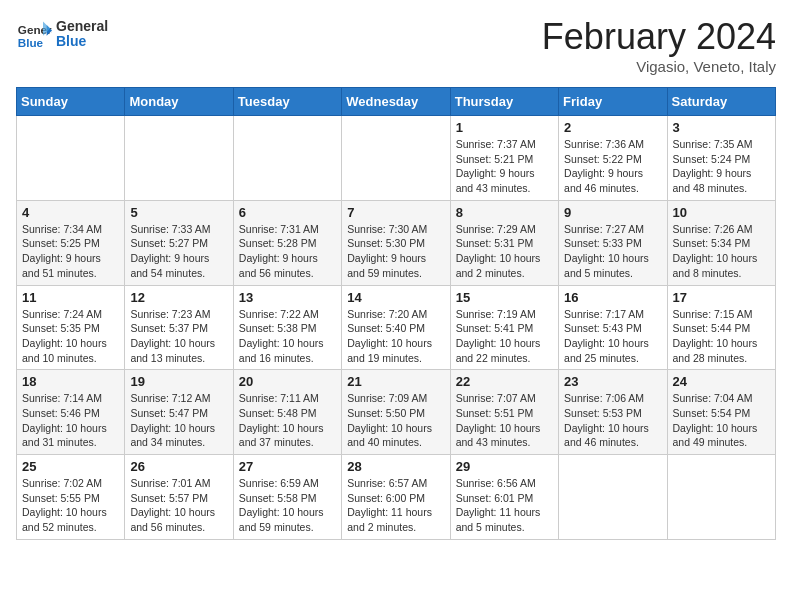  What do you see at coordinates (612, 166) in the screenshot?
I see `day-info: Sunrise: 7:36 AM Sunset: 5:22 PM Dayligh…` at bounding box center [612, 166].